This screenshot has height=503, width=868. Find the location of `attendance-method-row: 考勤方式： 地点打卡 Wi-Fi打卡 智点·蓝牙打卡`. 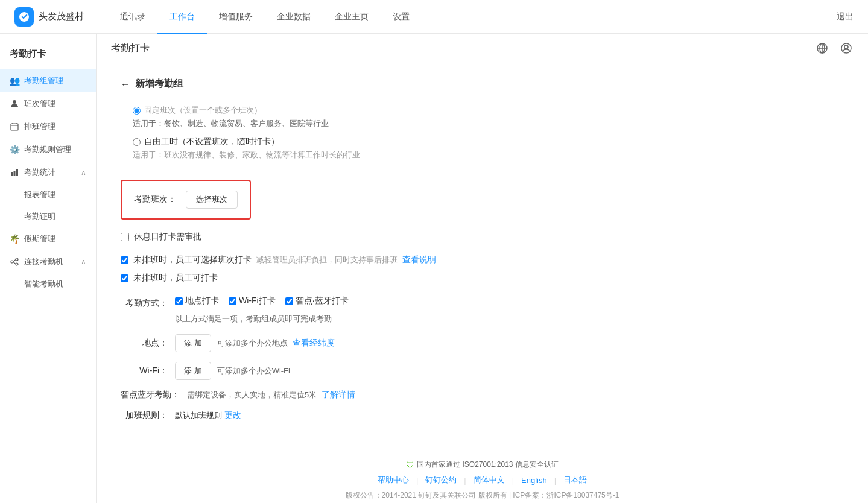

attendance-method-row: 考勤方式： 地点打卡 Wi-Fi打卡 智点·蓝牙打卡 is located at coordinates (483, 302).